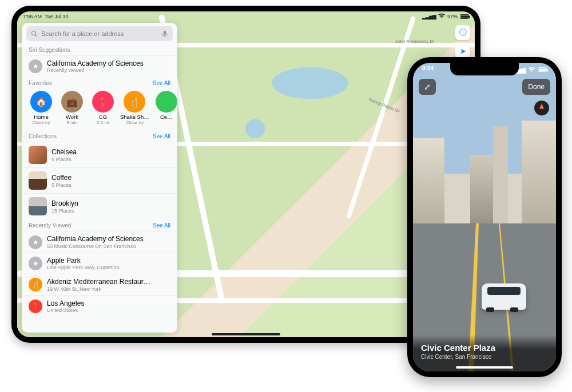  Describe the element at coordinates (95, 70) in the screenshot. I see `siri-item-sub: Recently viewed` at that location.